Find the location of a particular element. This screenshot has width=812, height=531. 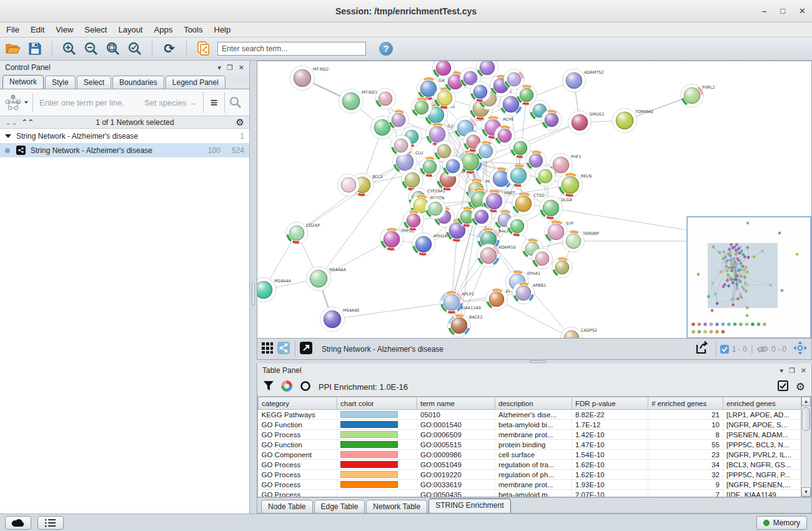

network-settings-gear-icon: ⚙ is located at coordinates (240, 122).